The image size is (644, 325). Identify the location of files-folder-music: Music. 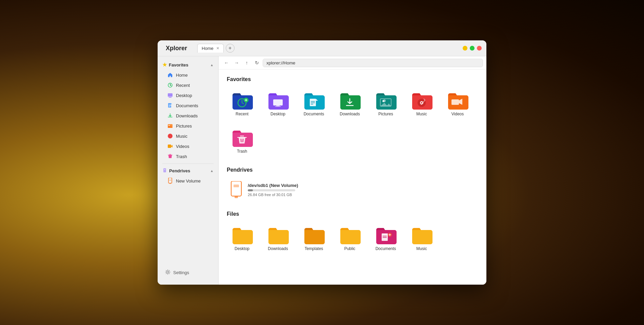
(422, 238).